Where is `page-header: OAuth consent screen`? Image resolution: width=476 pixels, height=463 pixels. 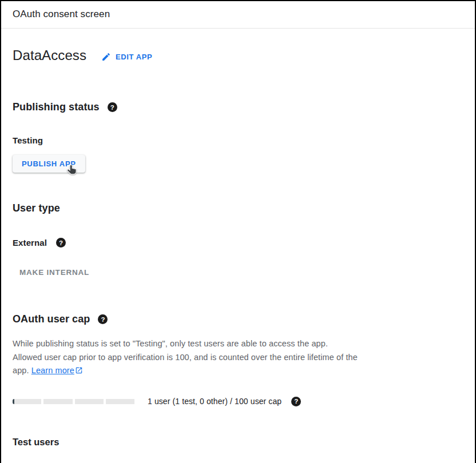 page-header: OAuth consent screen is located at coordinates (238, 15).